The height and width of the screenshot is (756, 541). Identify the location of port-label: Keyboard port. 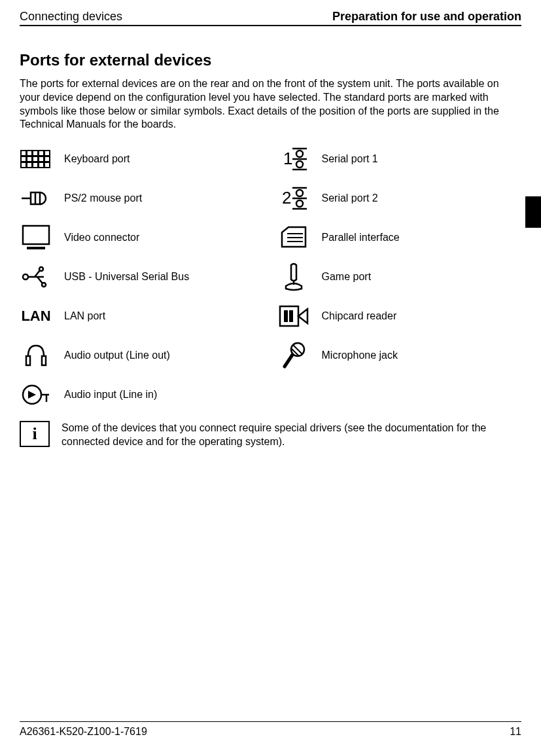
(97, 159).